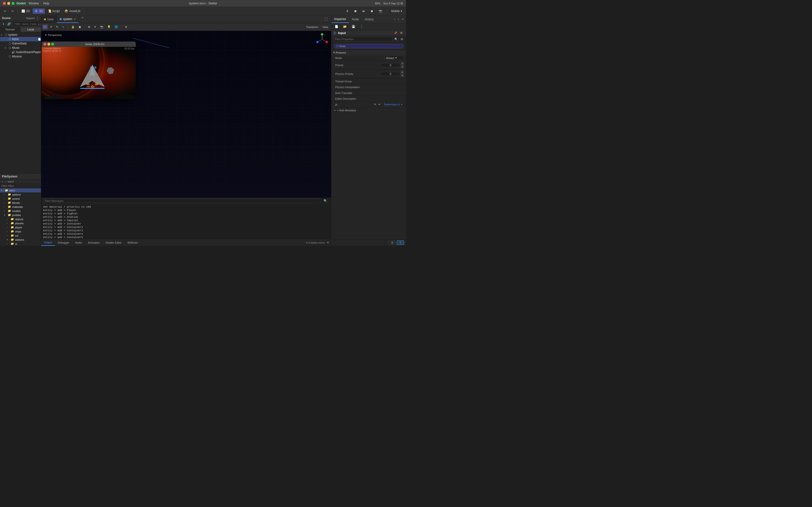 The image size is (812, 507). What do you see at coordinates (396, 33) in the screenshot?
I see `pin-node-btn: 📌` at bounding box center [396, 33].